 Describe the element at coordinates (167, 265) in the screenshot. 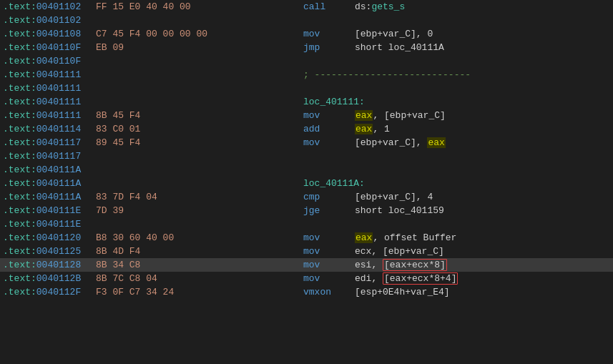

I see `bytes: 8B 34 C8` at that location.